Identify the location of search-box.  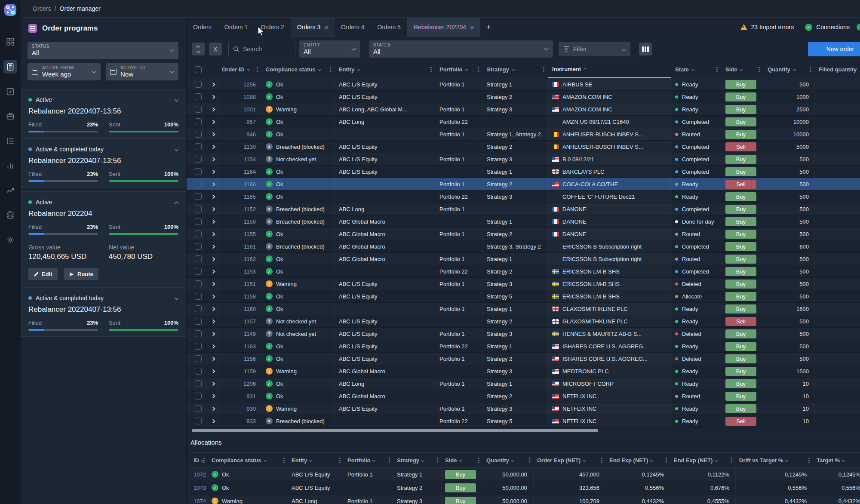
(262, 49).